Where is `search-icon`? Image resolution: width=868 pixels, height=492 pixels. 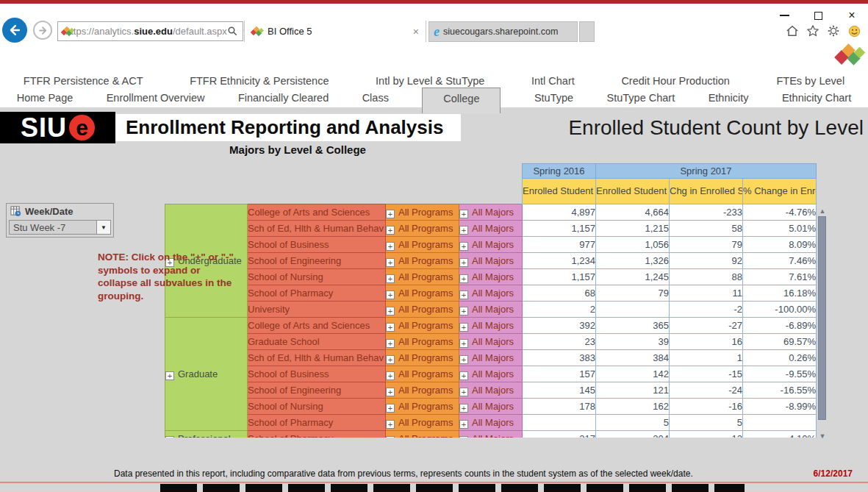 search-icon is located at coordinates (232, 31).